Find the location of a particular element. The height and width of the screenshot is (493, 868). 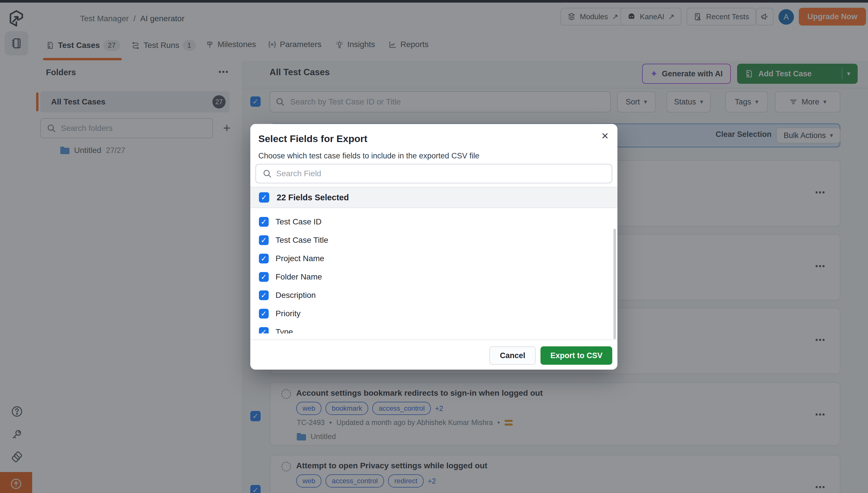

field-row: ✓ Test Case ID is located at coordinates (434, 222).